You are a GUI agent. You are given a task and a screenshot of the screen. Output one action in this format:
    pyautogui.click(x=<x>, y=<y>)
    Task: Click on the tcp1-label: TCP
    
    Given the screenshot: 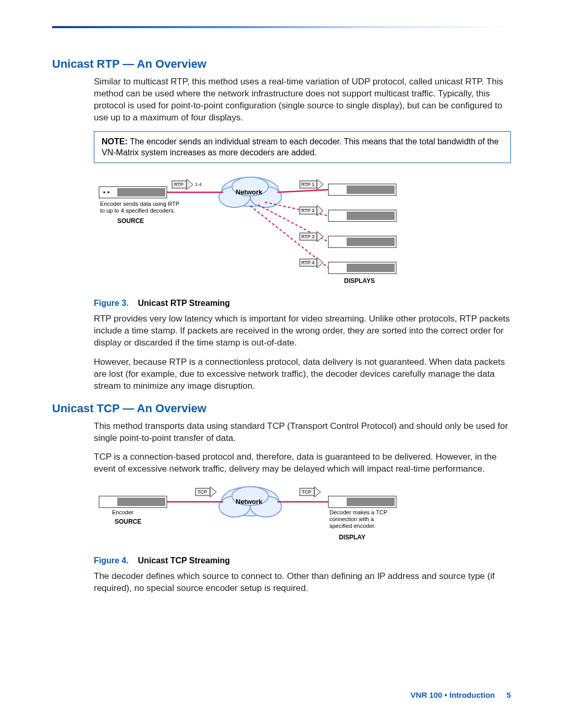 What is the action you would take?
    pyautogui.click(x=202, y=492)
    